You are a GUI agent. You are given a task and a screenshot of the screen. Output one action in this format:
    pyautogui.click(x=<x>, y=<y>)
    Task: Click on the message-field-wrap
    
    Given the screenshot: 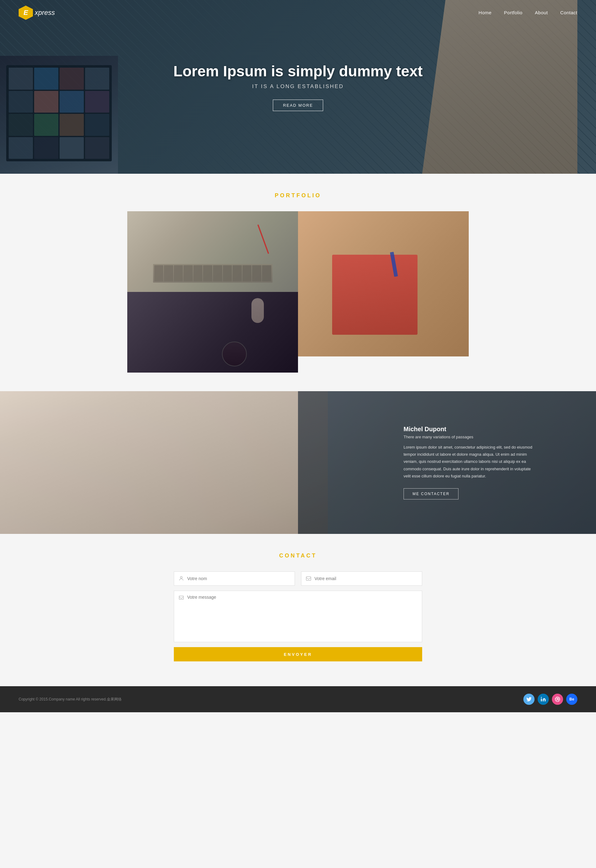 What is the action you would take?
    pyautogui.click(x=298, y=616)
    